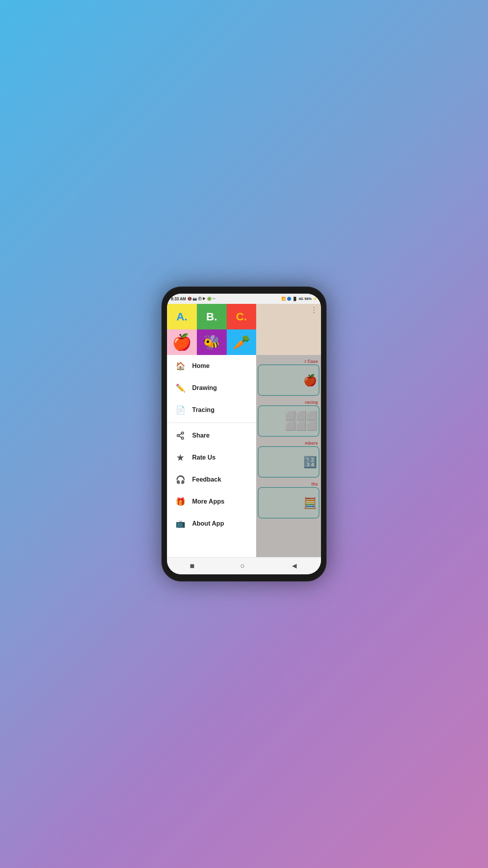  I want to click on nav-item-drawing: Drawing, so click(211, 388).